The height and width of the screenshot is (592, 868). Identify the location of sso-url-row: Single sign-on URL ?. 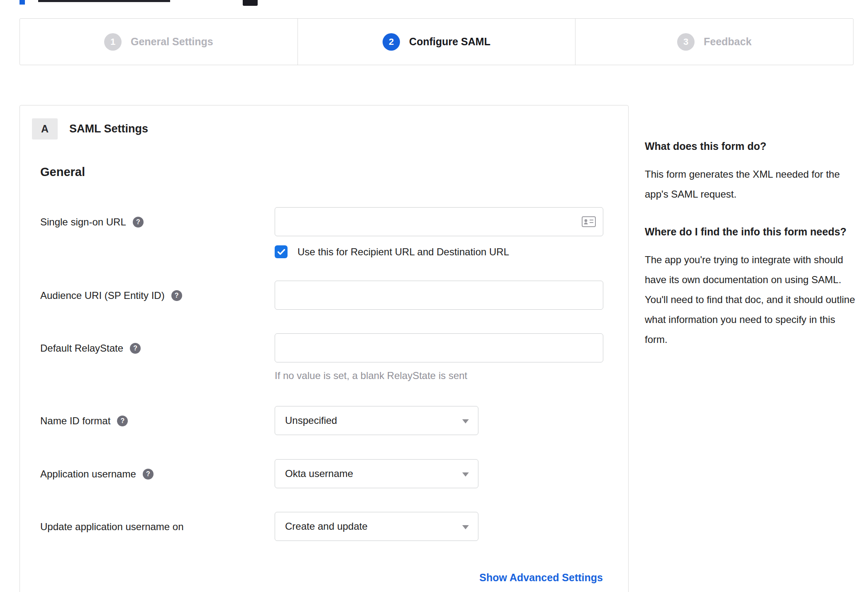
(324, 232).